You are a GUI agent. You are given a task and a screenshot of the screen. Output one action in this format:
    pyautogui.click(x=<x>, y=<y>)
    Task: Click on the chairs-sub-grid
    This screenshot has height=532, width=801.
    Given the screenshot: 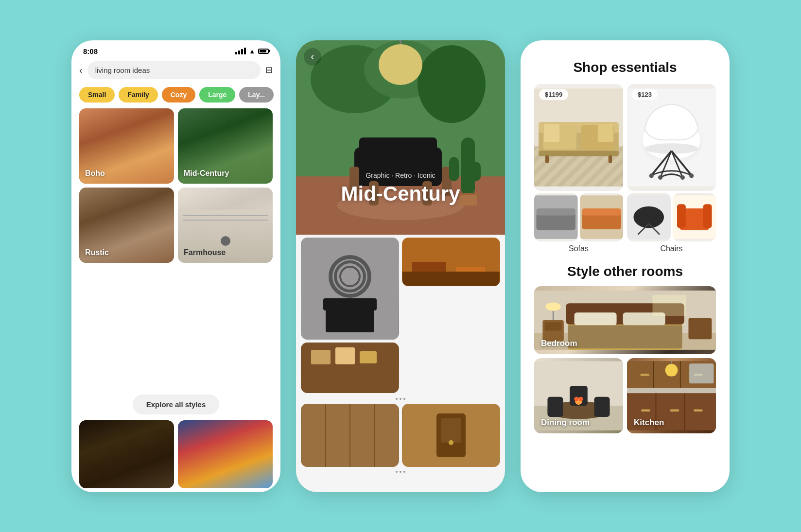 What is the action you would take?
    pyautogui.click(x=672, y=217)
    